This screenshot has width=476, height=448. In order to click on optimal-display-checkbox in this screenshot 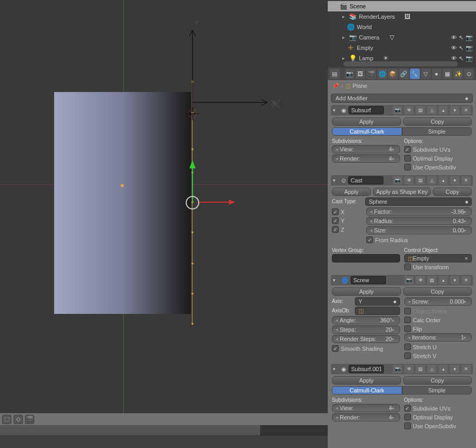, I will do `click(408, 417)`.